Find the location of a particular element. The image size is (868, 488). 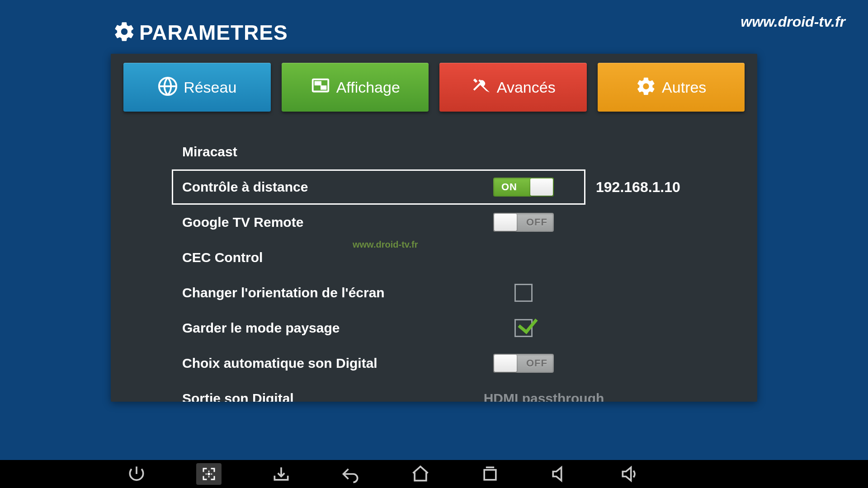

tab-label: Avancés is located at coordinates (526, 88).